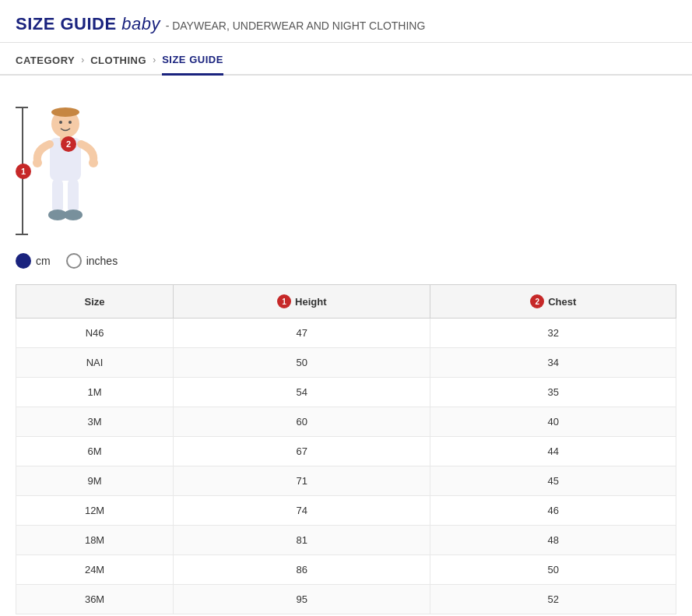 The width and height of the screenshot is (692, 616). Describe the element at coordinates (553, 392) in the screenshot. I see `cell-chest: 35` at that location.